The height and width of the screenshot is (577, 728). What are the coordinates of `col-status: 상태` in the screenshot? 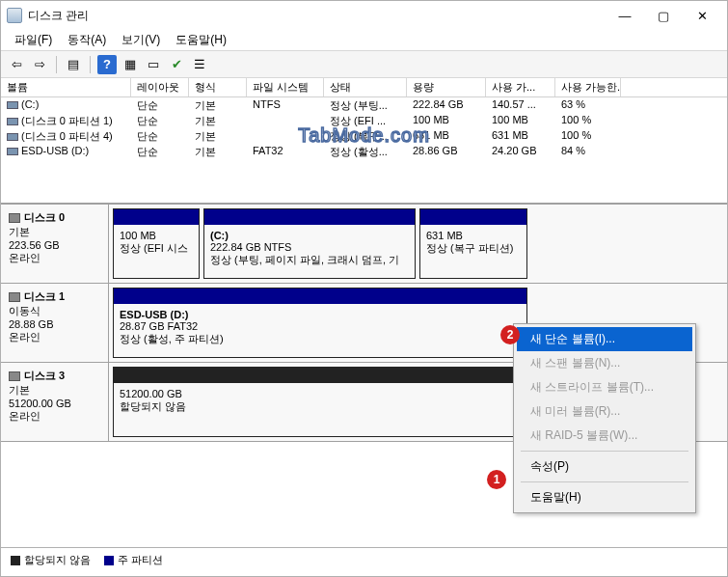 It's located at (365, 87).